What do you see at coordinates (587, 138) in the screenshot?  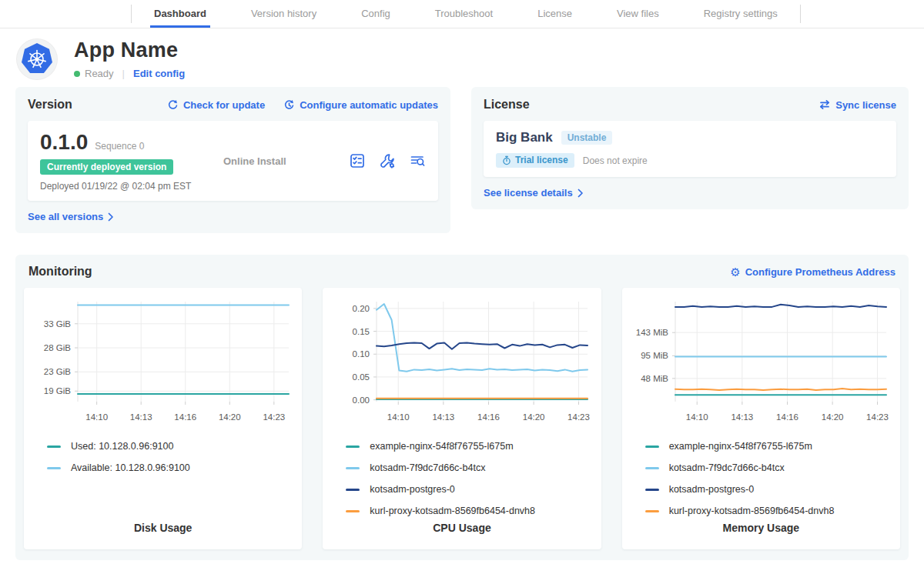 I see `channel-badge: Unstable` at bounding box center [587, 138].